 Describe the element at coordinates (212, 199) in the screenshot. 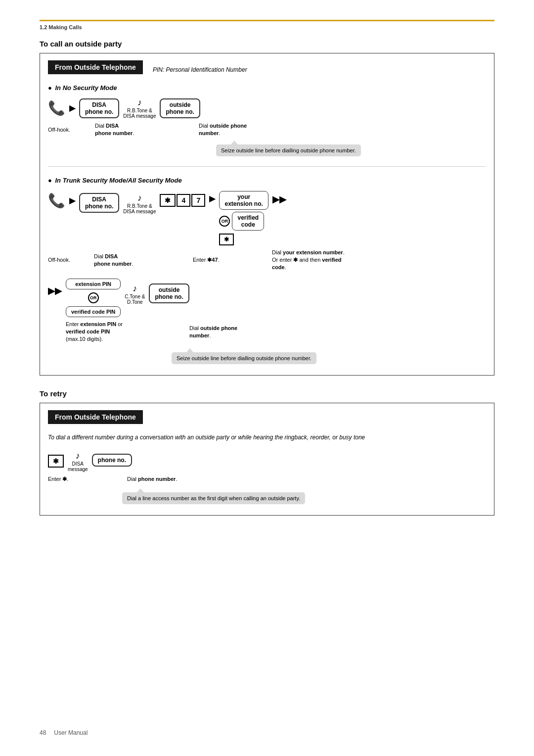

I see `arrow3: ▶` at that location.